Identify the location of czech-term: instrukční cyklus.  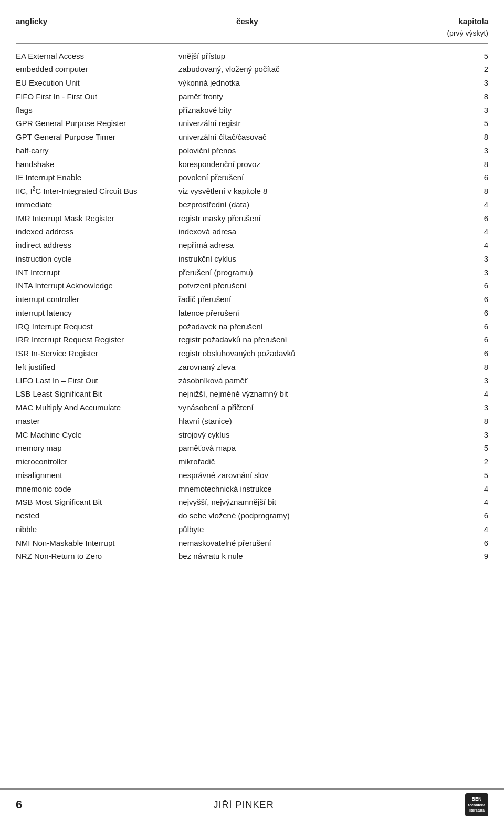
(318, 259).